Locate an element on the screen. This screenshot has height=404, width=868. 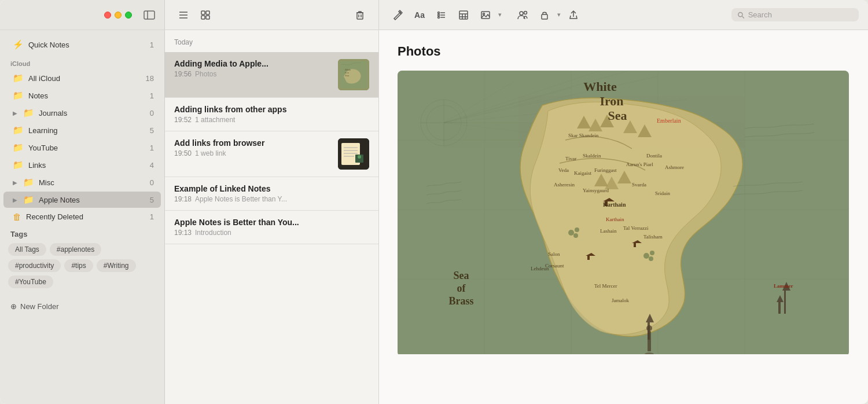
grid-view-button is located at coordinates (205, 15).